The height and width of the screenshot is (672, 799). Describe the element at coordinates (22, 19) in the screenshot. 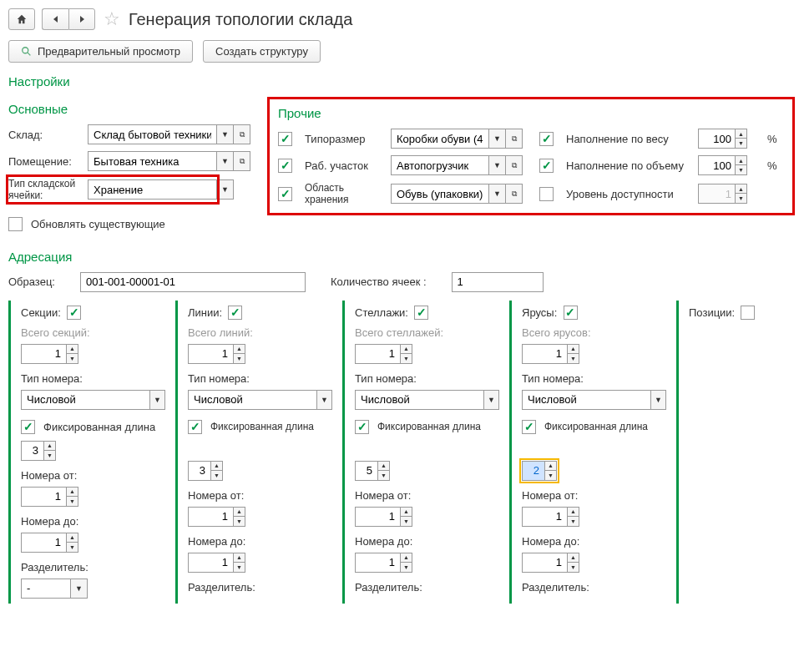

I see `home-button` at that location.